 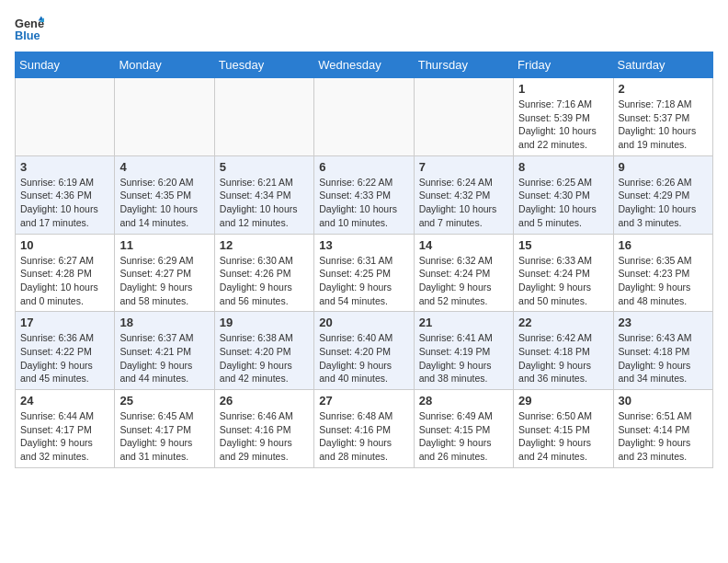 I want to click on day-number: 7, so click(x=463, y=167).